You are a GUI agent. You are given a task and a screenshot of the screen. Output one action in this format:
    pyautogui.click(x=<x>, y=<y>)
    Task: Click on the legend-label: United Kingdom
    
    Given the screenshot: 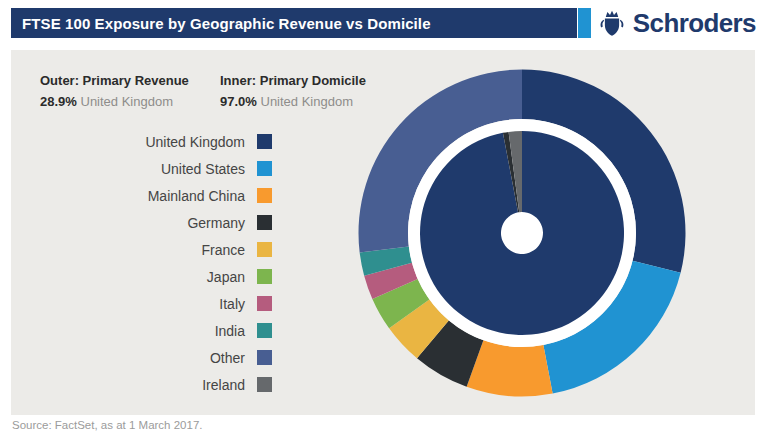 What is the action you would take?
    pyautogui.click(x=195, y=142)
    